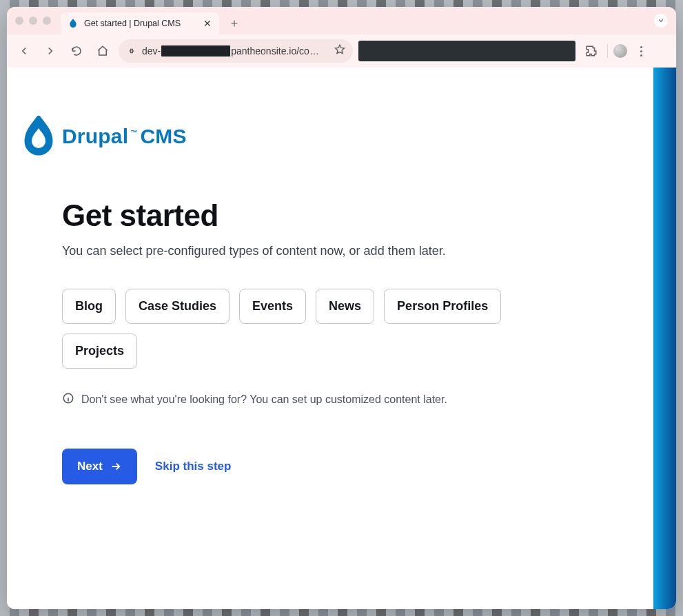 Image resolution: width=683 pixels, height=616 pixels. Describe the element at coordinates (77, 51) in the screenshot. I see `reload-button` at that location.